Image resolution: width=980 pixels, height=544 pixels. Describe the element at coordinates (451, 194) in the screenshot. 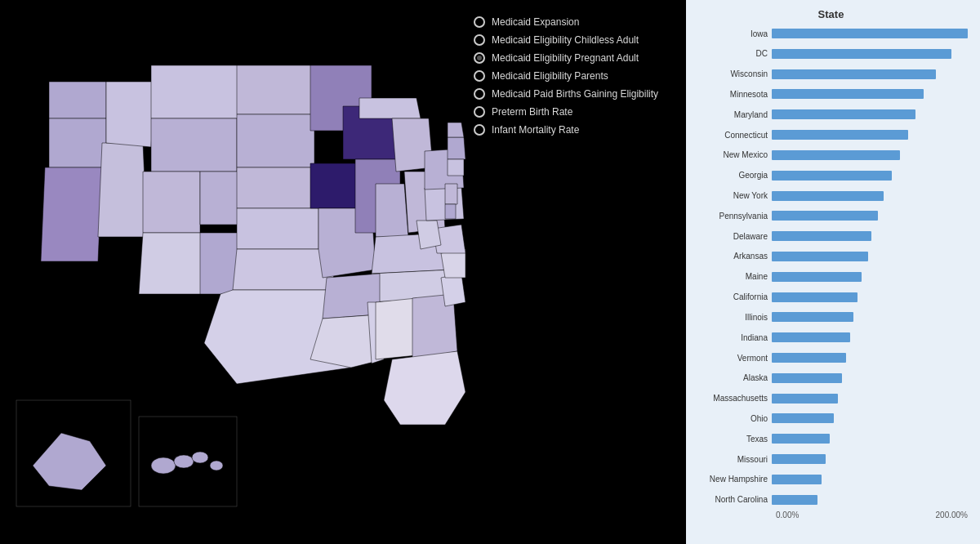

I see `state-nj` at that location.